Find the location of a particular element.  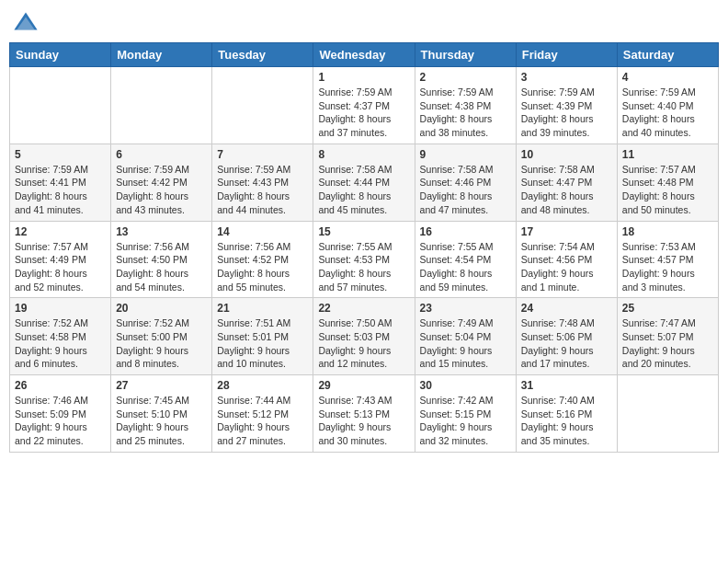

calendar-cell: 27Sunrise: 7:45 AM Sunset: 5:10 PM Dayli… is located at coordinates (162, 414).